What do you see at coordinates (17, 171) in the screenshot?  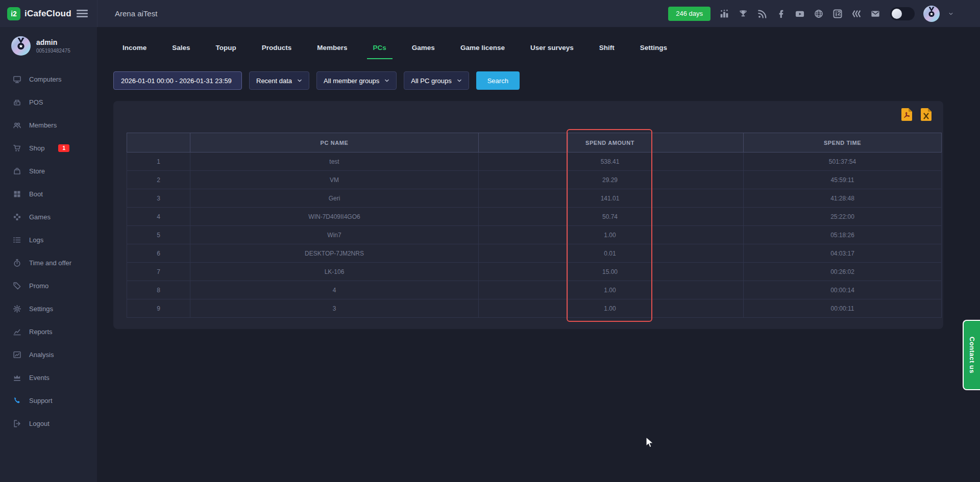 I see `store-bag-icon` at bounding box center [17, 171].